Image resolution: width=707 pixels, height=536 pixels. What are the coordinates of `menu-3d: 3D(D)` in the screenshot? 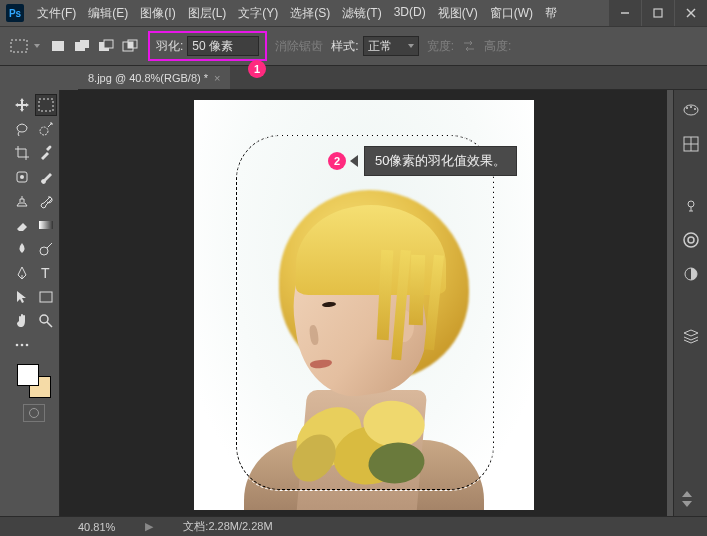 It's located at (410, 14).